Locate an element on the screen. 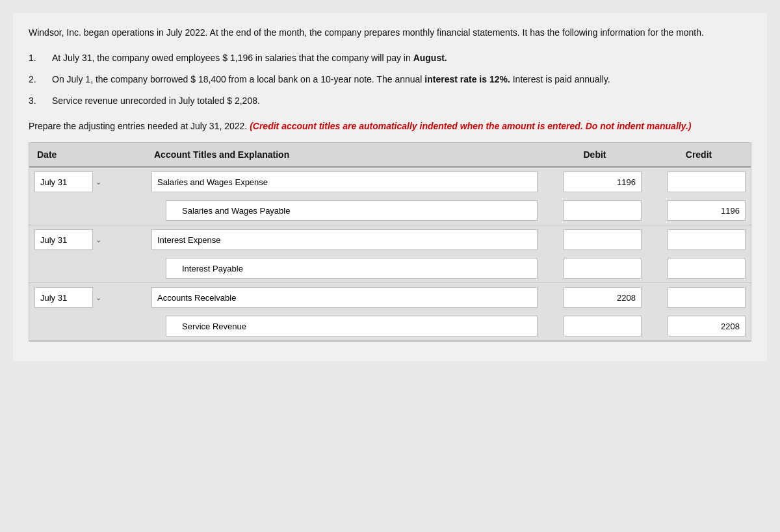  debit-input-2b is located at coordinates (603, 268).